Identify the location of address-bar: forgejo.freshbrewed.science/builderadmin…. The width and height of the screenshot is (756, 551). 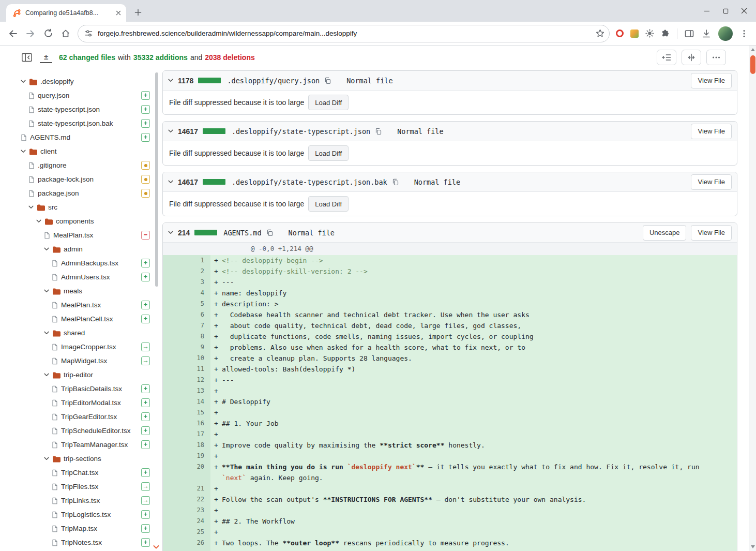
(343, 34).